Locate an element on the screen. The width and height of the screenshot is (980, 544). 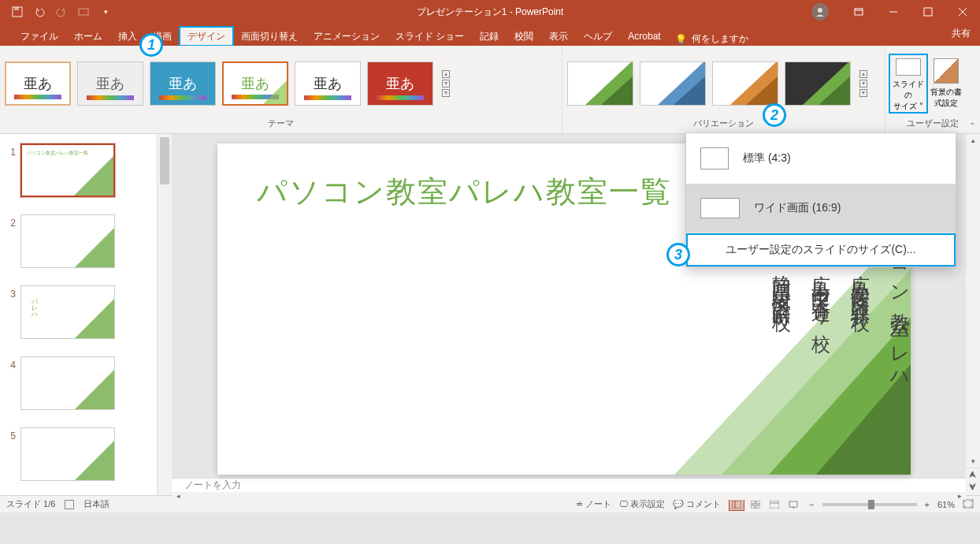
slide-size-button: スライドのサイズ ˅ is located at coordinates (908, 84).